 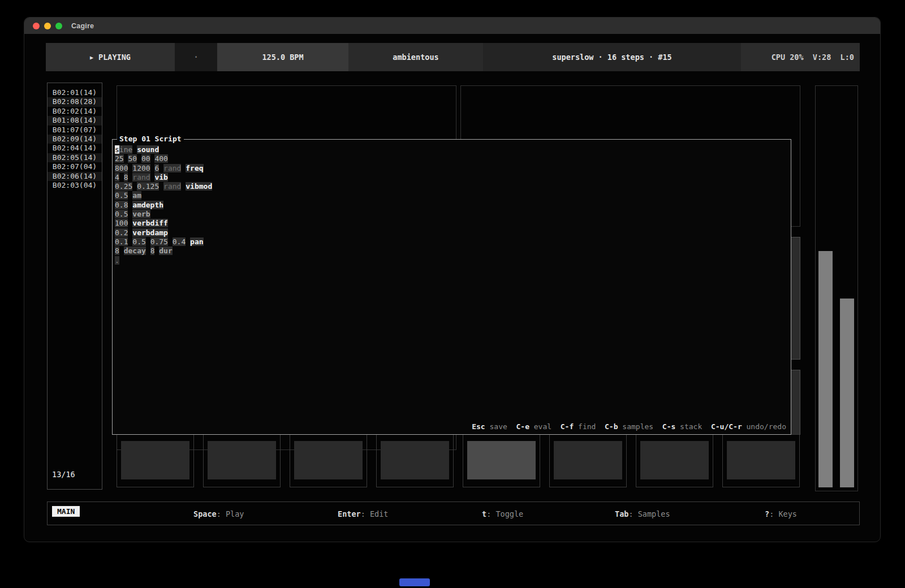 What do you see at coordinates (453, 214) in the screenshot?
I see `script-line: 0.5 verb` at bounding box center [453, 214].